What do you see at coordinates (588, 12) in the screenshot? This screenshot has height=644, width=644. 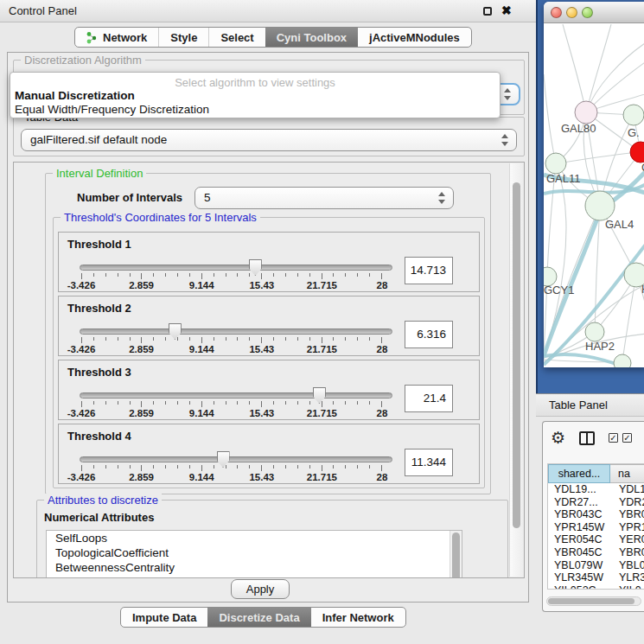 I see `mac-zoom-button` at bounding box center [588, 12].